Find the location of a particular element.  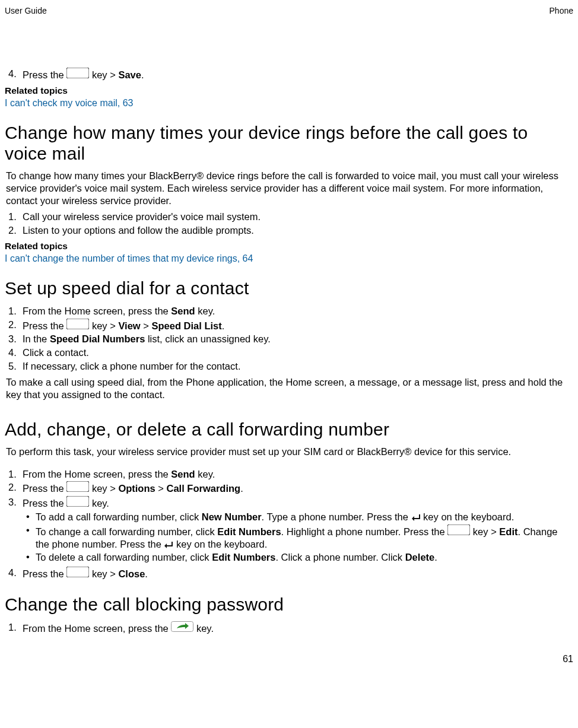

list-item: To change a call forwarding number, clic… is located at coordinates (303, 538).